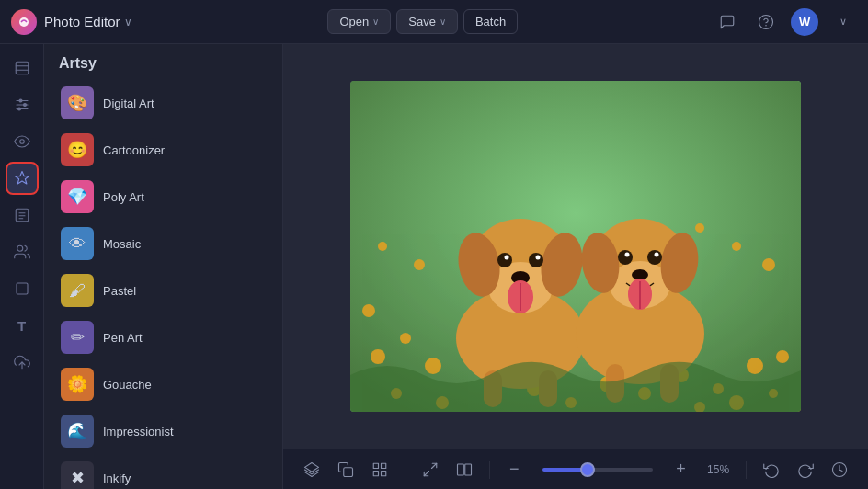 The width and height of the screenshot is (868, 489). I want to click on zoom-in-icon: +, so click(680, 470).